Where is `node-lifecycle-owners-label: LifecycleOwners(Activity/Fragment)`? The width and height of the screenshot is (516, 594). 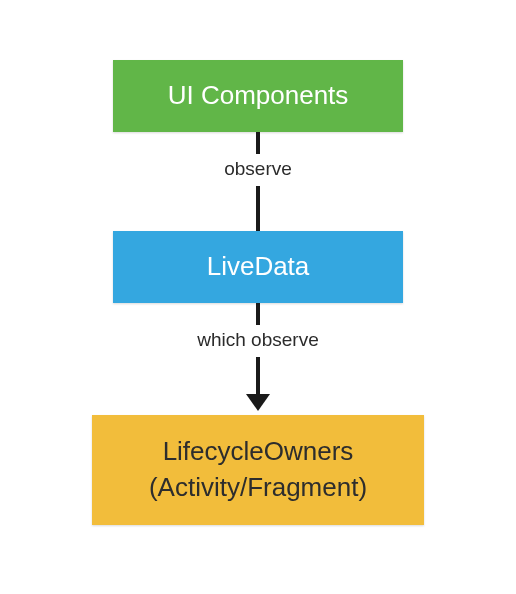 node-lifecycle-owners-label: LifecycleOwners(Activity/Fragment) is located at coordinates (258, 469).